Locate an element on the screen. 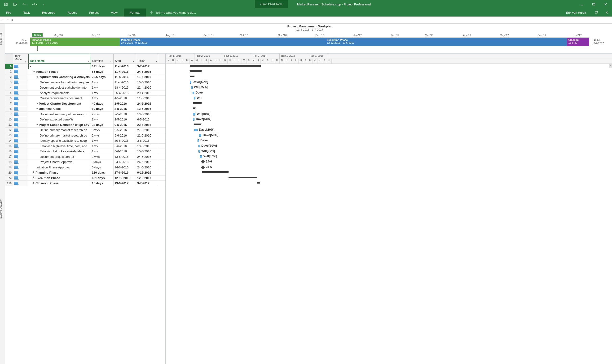 The image size is (612, 364). table-row: 7Project Charter Development40 days2-5-2… is located at coordinates (85, 104).